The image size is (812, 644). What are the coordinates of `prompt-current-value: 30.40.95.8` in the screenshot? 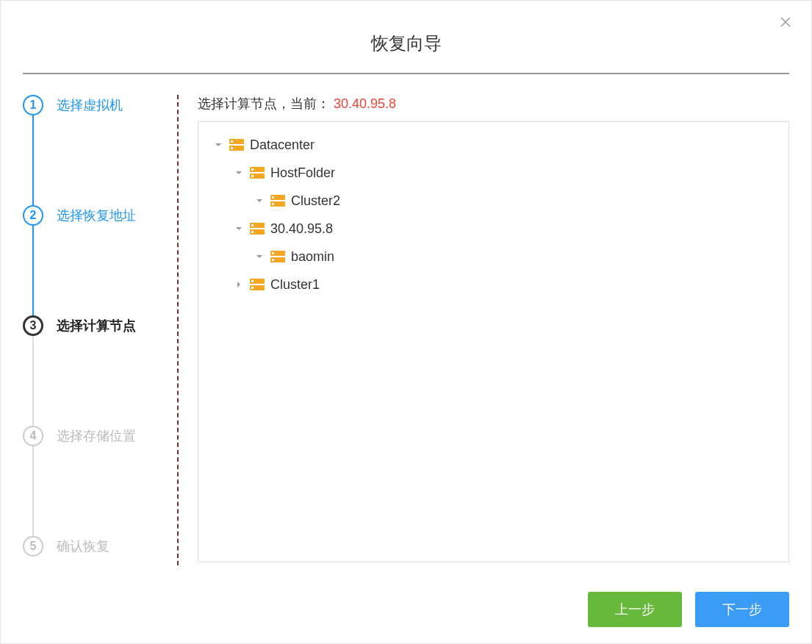 It's located at (364, 104).